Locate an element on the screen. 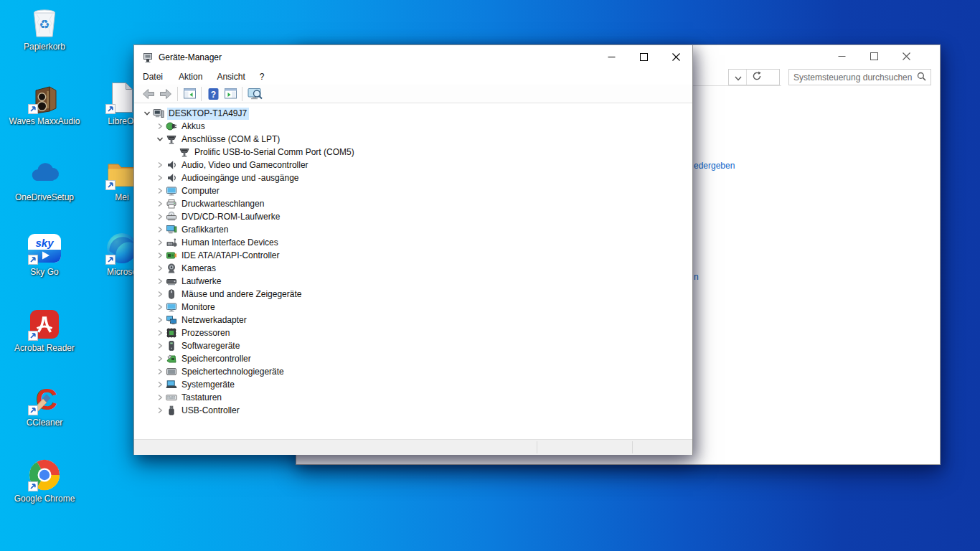 This screenshot has height=551, width=980. tree-item-label: Audioeingänge und -ausgänge is located at coordinates (240, 178).